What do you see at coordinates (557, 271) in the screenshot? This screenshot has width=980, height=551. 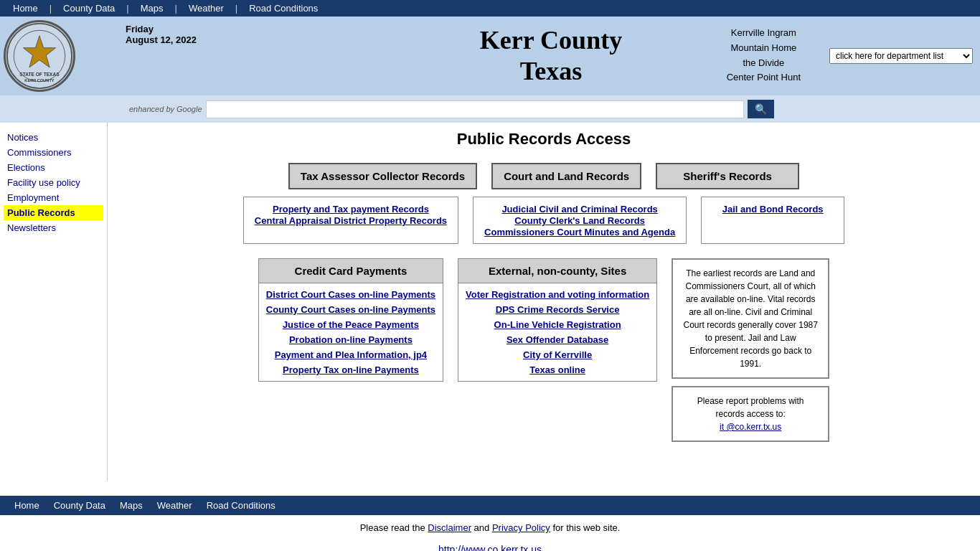 I see `external-sites-header: External, non-county, Sites` at bounding box center [557, 271].